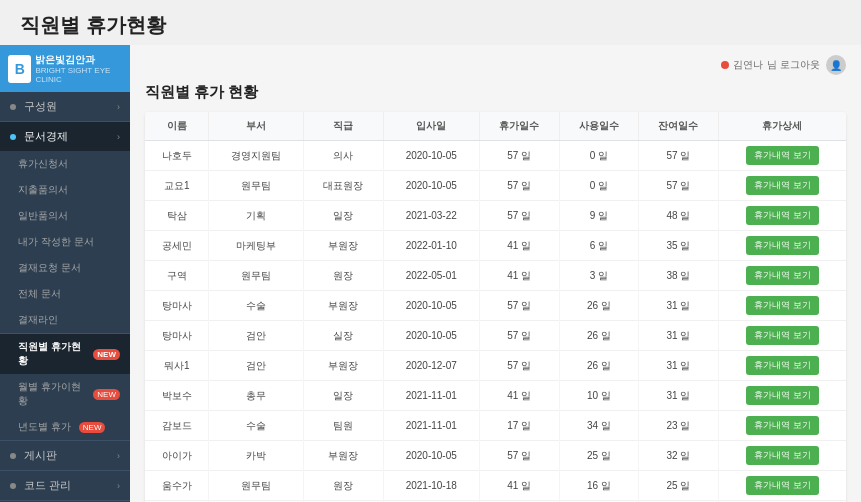 This screenshot has height=502, width=861. What do you see at coordinates (65, 136) in the screenshot?
I see `sidebar-item-docs: 문서경제 ›` at bounding box center [65, 136].